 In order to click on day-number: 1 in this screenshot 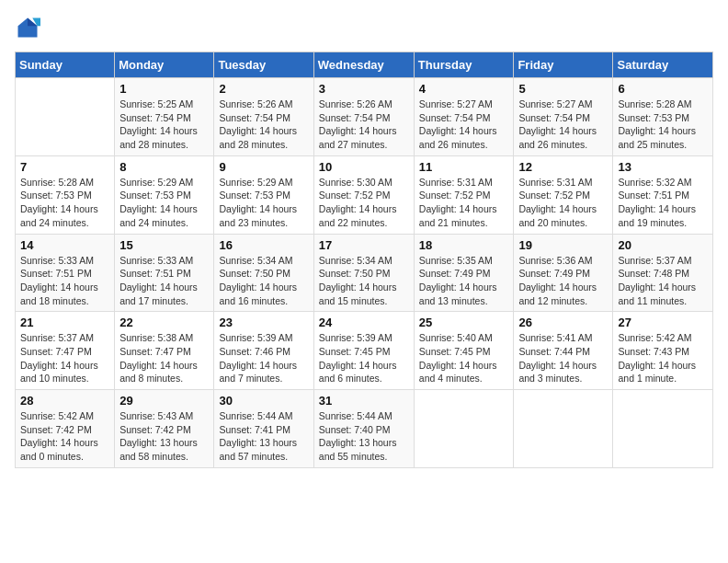, I will do `click(164, 88)`.